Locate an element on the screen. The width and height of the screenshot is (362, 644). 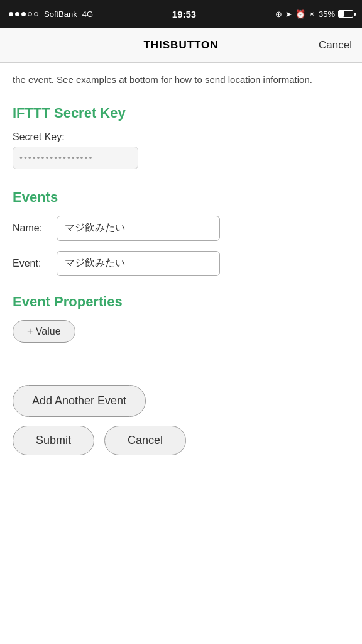
bottom-buttons: Add Another Event Submit Cancel is located at coordinates (181, 420).